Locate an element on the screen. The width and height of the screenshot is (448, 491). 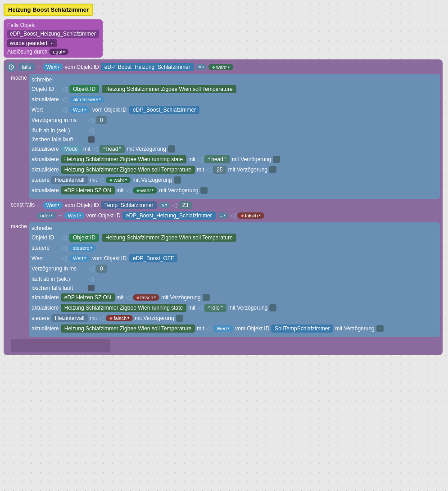
aktualisiere-label-3: aktualisiere is located at coordinates (45, 170).